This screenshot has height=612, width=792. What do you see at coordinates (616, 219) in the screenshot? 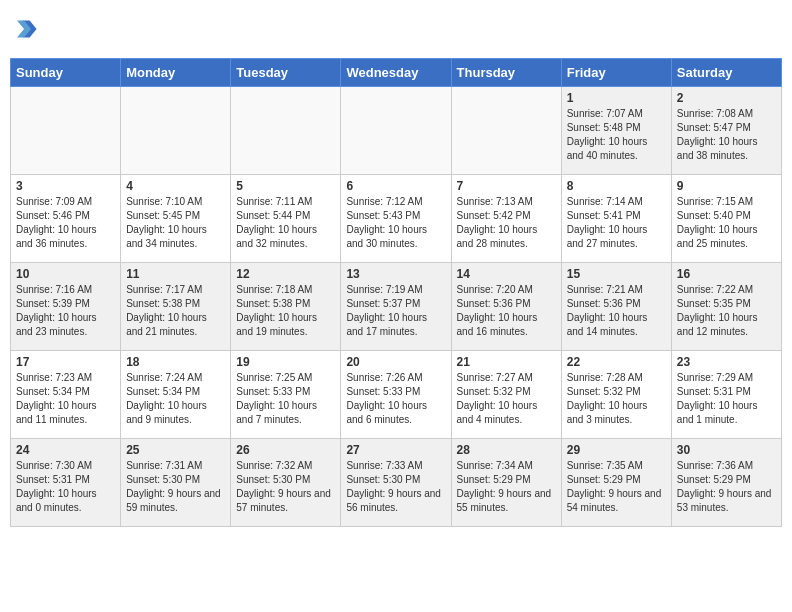
I see `calendar-cell: 8Sunrise: 7:14 AM Sunset: 5:41 PM Daylig…` at bounding box center [616, 219].